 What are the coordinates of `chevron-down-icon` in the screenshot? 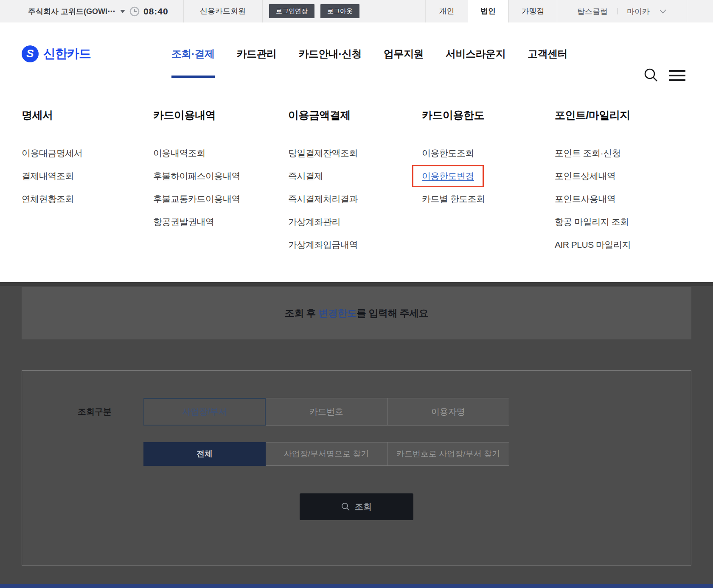 It's located at (663, 11).